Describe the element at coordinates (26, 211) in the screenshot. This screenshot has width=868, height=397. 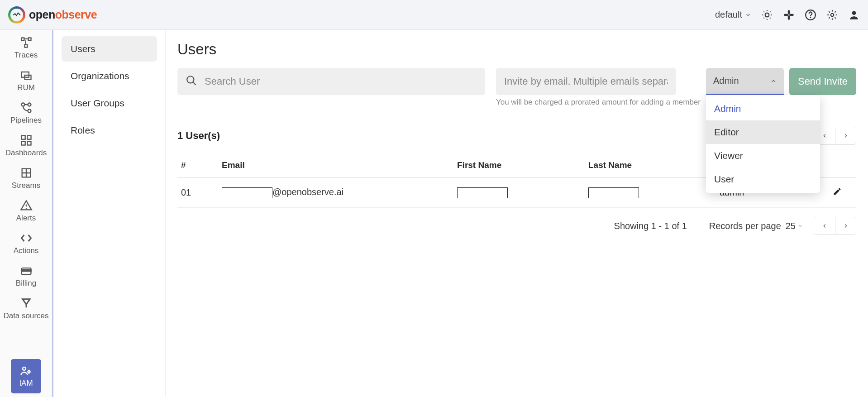
I see `nav-alerts: Alerts` at that location.